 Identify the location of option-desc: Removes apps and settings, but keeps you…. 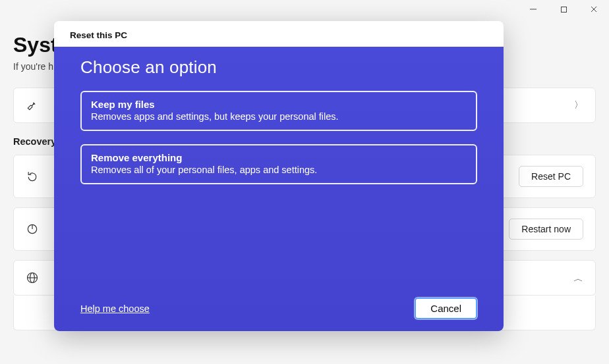
(279, 117).